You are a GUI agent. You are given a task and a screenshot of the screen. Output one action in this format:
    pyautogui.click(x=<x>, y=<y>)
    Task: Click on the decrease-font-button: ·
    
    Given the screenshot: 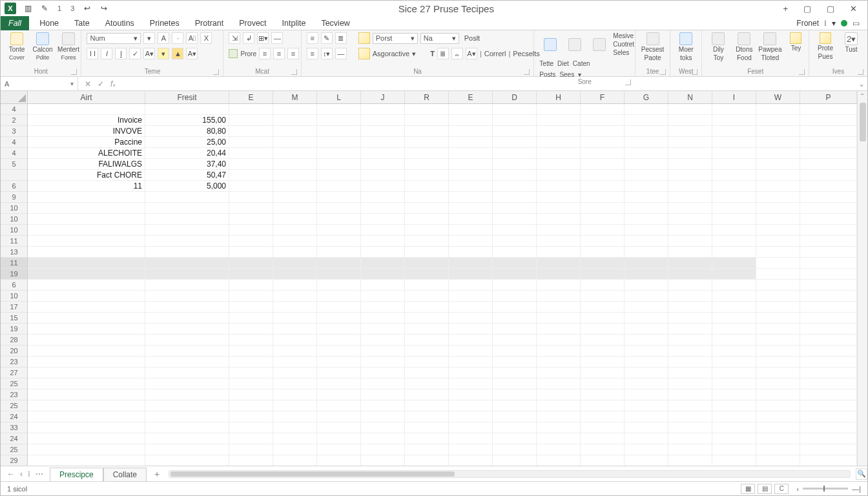 What is the action you would take?
    pyautogui.click(x=178, y=38)
    